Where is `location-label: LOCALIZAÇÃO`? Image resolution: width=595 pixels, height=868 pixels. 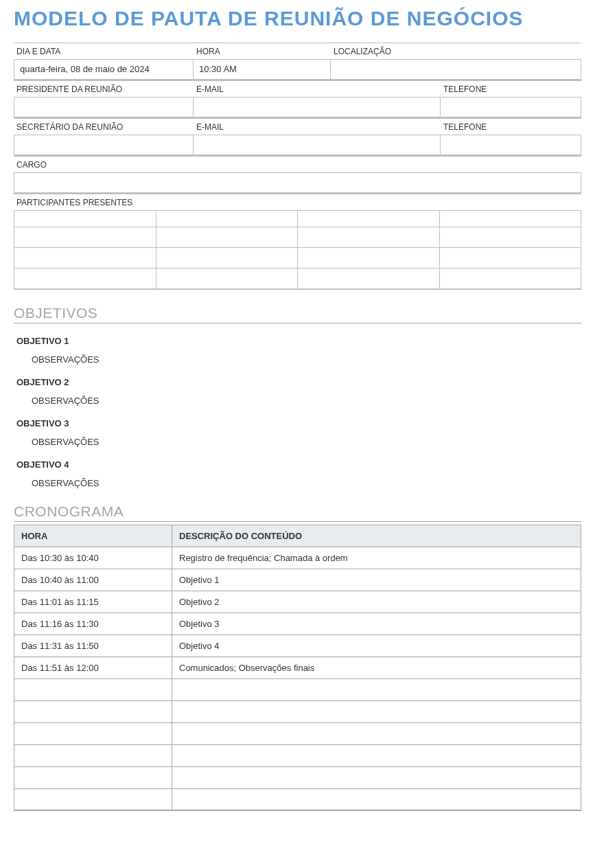
location-label: LOCALIZAÇÃO is located at coordinates (456, 51).